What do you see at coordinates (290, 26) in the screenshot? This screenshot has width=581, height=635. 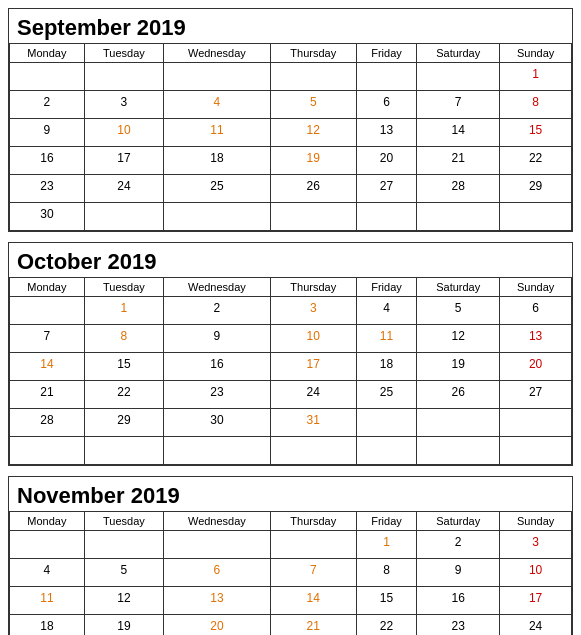 I see `month-title-september: September 2019` at bounding box center [290, 26].